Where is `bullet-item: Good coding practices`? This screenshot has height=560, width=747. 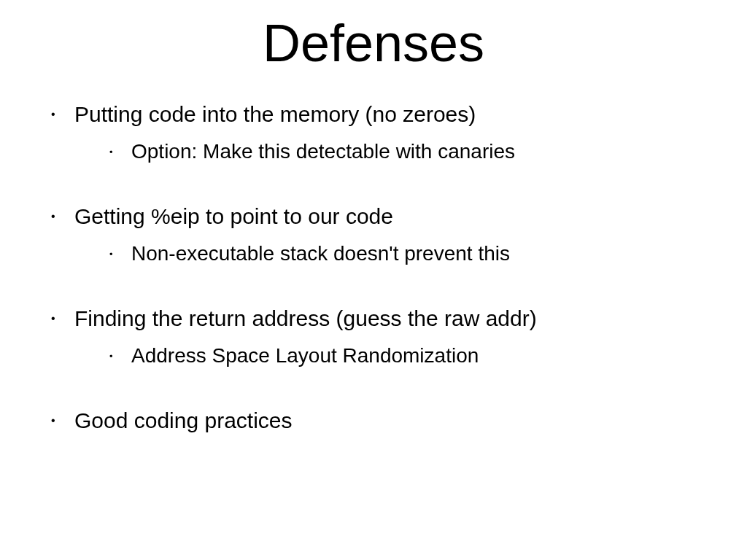 bullet-item: Good coding practices is located at coordinates (374, 421).